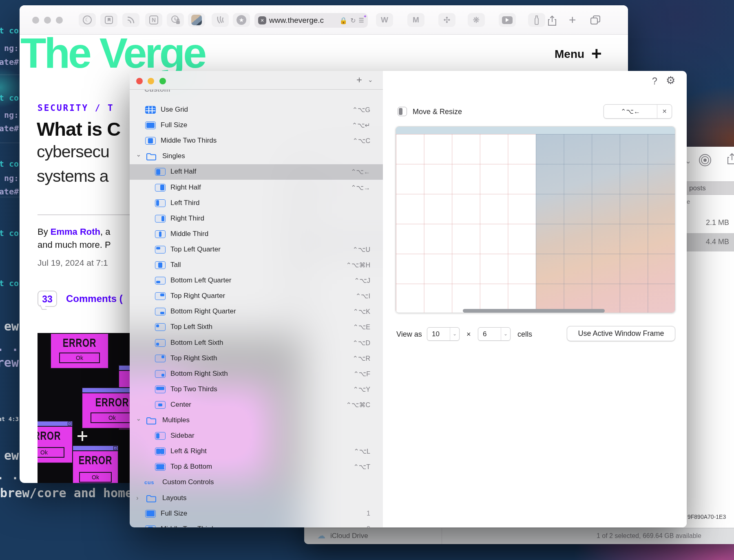 The width and height of the screenshot is (734, 560). Describe the element at coordinates (507, 20) in the screenshot. I see `youtube-extension-button` at that location.